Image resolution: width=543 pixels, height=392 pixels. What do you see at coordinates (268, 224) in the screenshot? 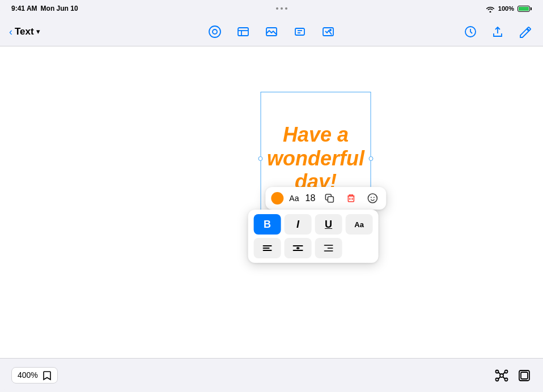
I see `bold-btn: B` at bounding box center [268, 224].